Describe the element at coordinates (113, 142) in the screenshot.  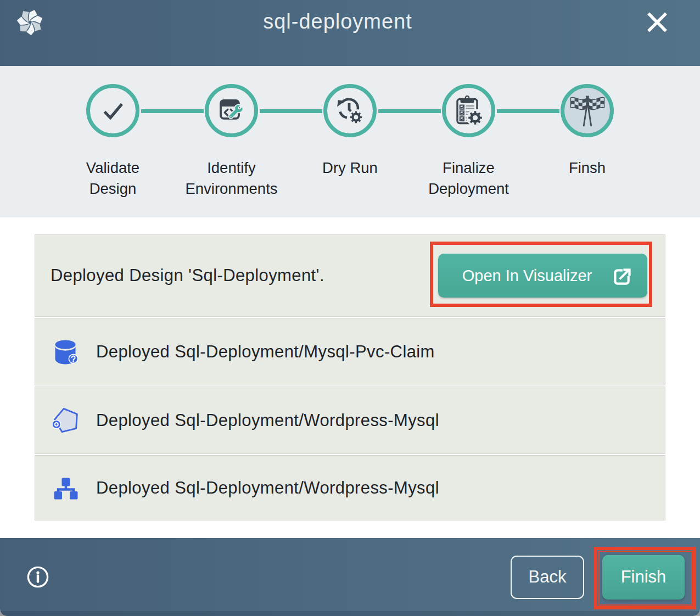
I see `step-validate-design: Validate Design` at that location.